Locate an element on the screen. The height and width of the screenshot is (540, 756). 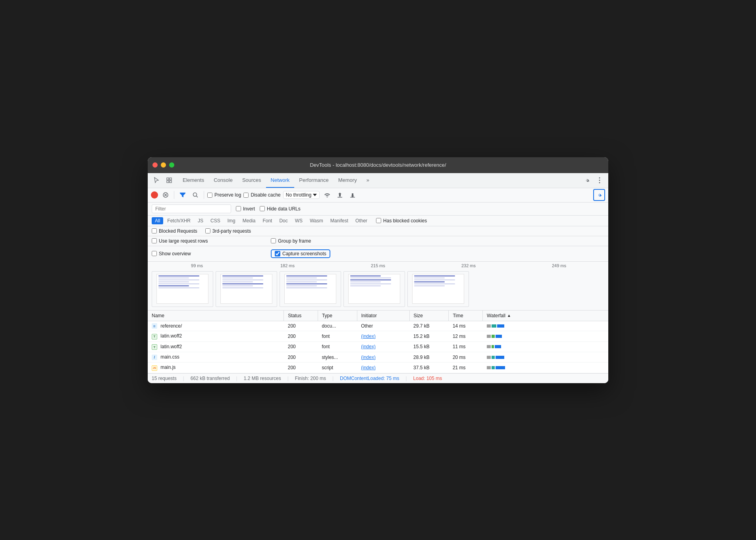
col-status: Status is located at coordinates (301, 316).